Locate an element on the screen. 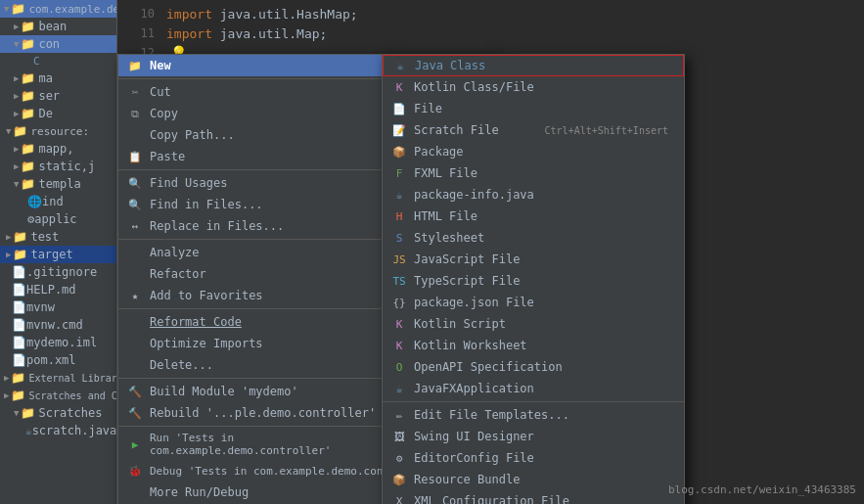 This screenshot has height=504, width=864. submenu-label: EditorConfig File is located at coordinates (474, 458).